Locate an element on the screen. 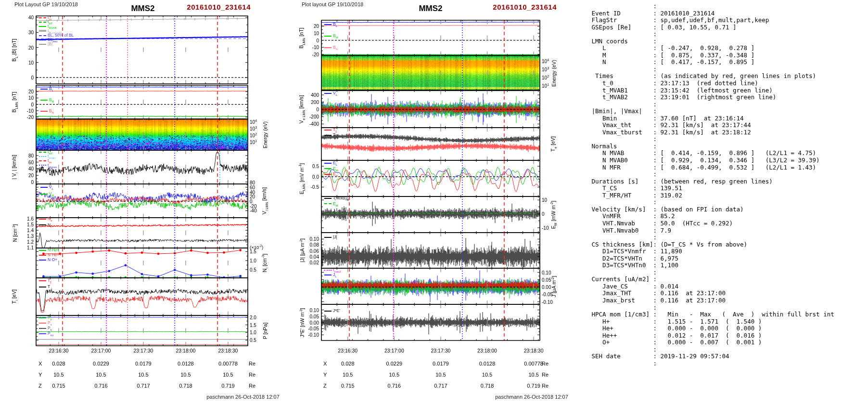  y-tick-label: 10 is located at coordinates (545, 200).